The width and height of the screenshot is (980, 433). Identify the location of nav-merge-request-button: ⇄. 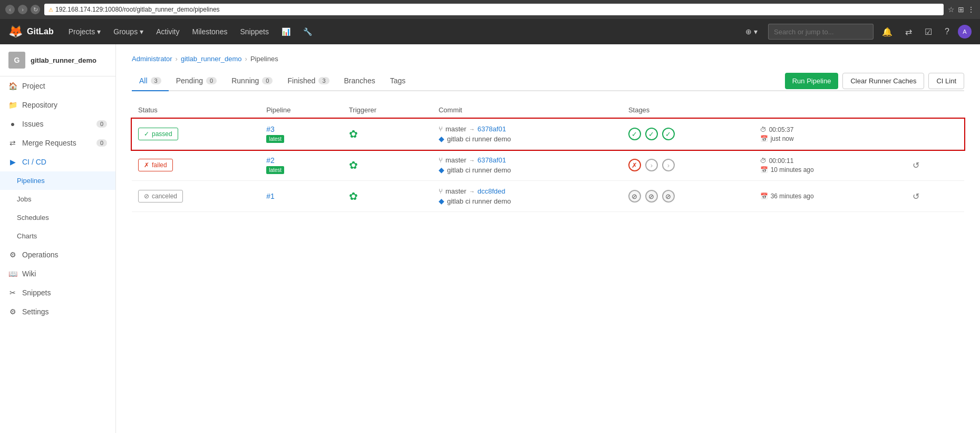
(909, 32).